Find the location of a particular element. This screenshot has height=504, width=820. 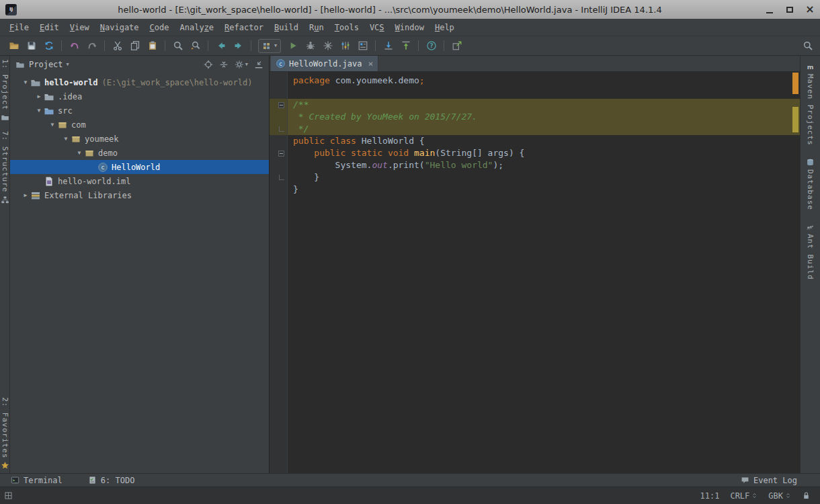

menu-run: Run is located at coordinates (317, 28).